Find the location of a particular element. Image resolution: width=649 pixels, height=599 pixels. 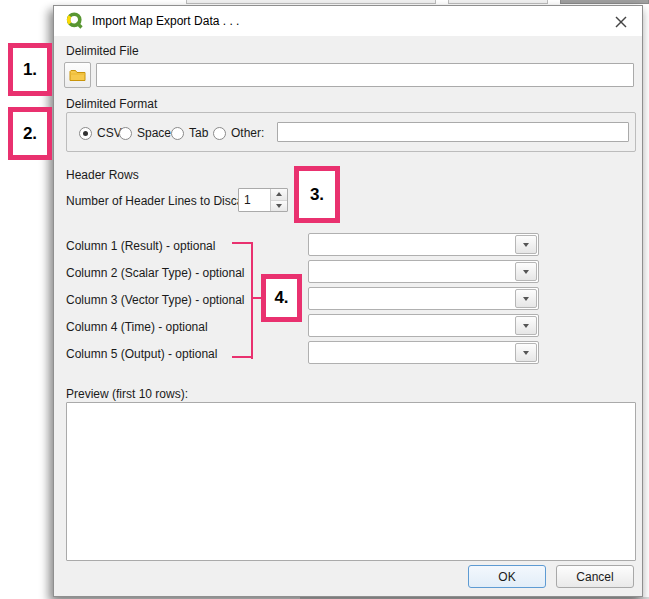

radio-tab: Tab is located at coordinates (190, 133).